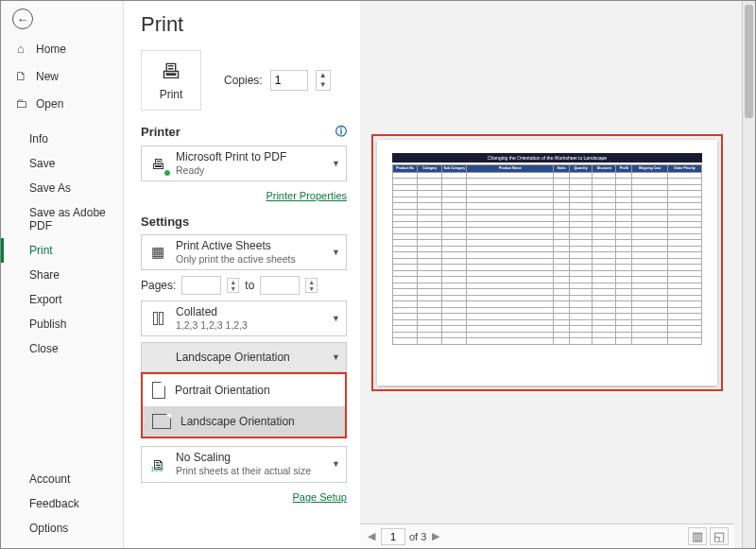  What do you see at coordinates (159, 285) in the screenshot?
I see `pages-label: Pages:` at bounding box center [159, 285].